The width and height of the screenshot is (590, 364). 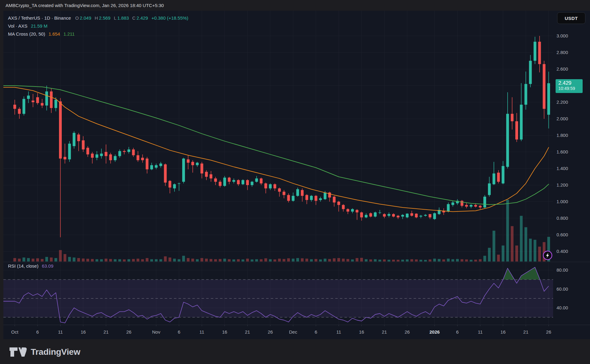 What do you see at coordinates (23, 266) in the screenshot?
I see `rsi-label: RSI (14, close)` at bounding box center [23, 266].